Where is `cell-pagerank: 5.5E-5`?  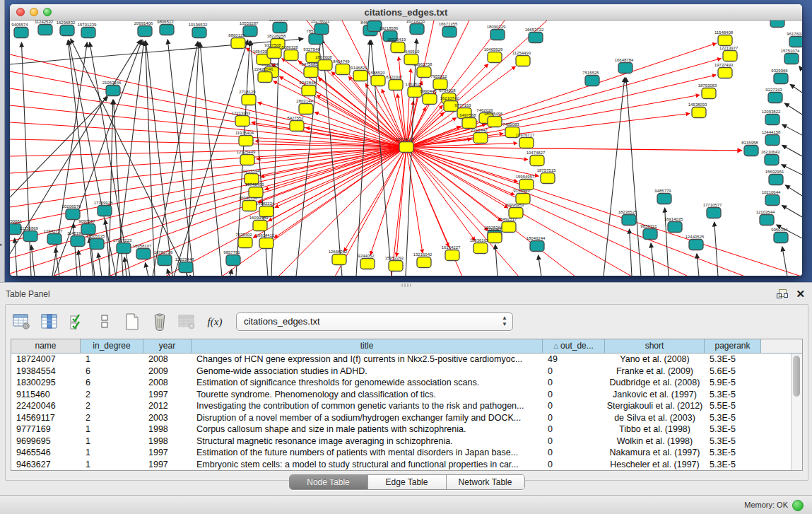
cell-pagerank: 5.5E-5 is located at coordinates (733, 406).